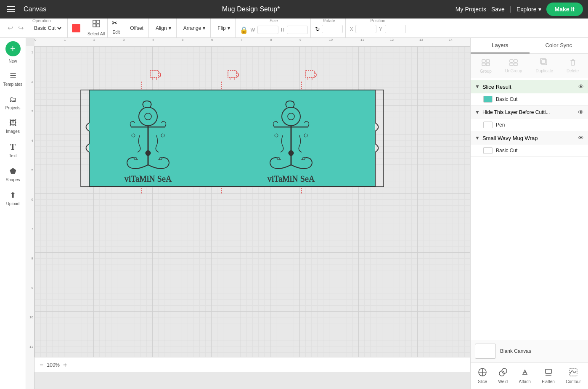  What do you see at coordinates (514, 66) in the screenshot?
I see `ungroup-button: UnGroup` at bounding box center [514, 66].